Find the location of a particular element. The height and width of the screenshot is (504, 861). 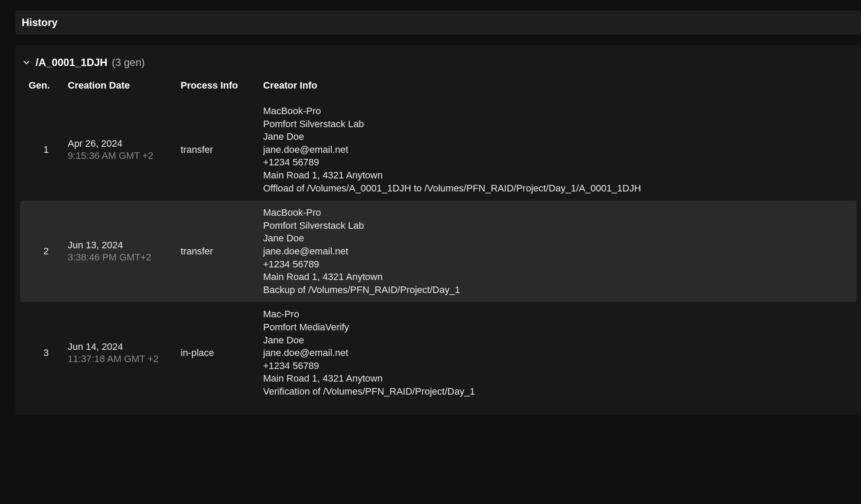

chevron-down-icon is located at coordinates (26, 63).